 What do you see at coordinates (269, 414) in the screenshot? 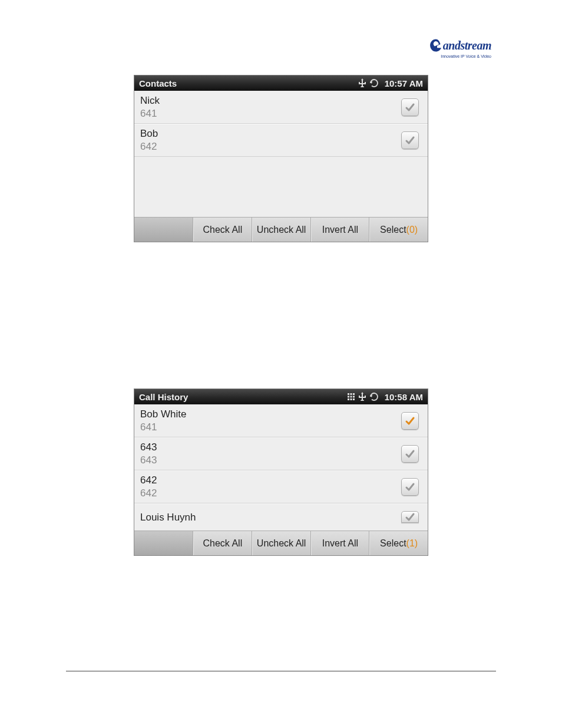
I see `call-name: Bob White` at bounding box center [269, 414].